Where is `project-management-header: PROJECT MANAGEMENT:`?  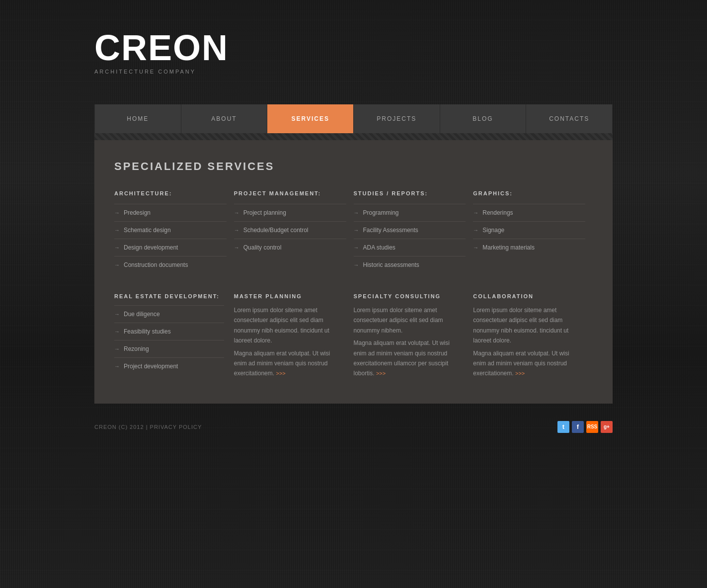 project-management-header: PROJECT MANAGEMENT: is located at coordinates (290, 193).